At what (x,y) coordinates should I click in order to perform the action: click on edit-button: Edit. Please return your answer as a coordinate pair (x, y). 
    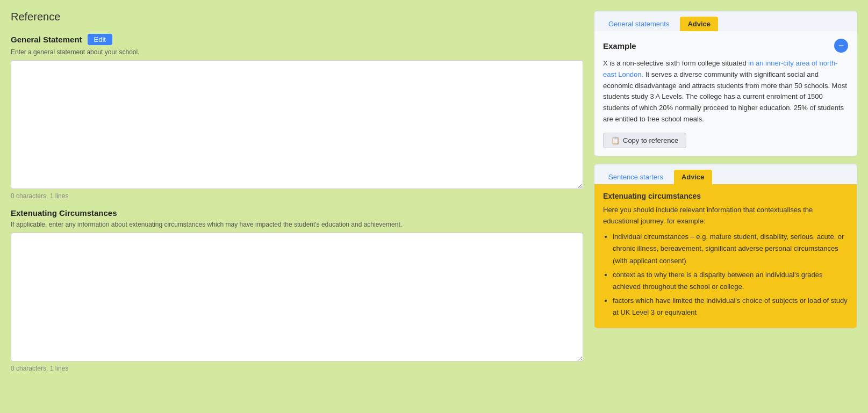
    Looking at the image, I should click on (100, 40).